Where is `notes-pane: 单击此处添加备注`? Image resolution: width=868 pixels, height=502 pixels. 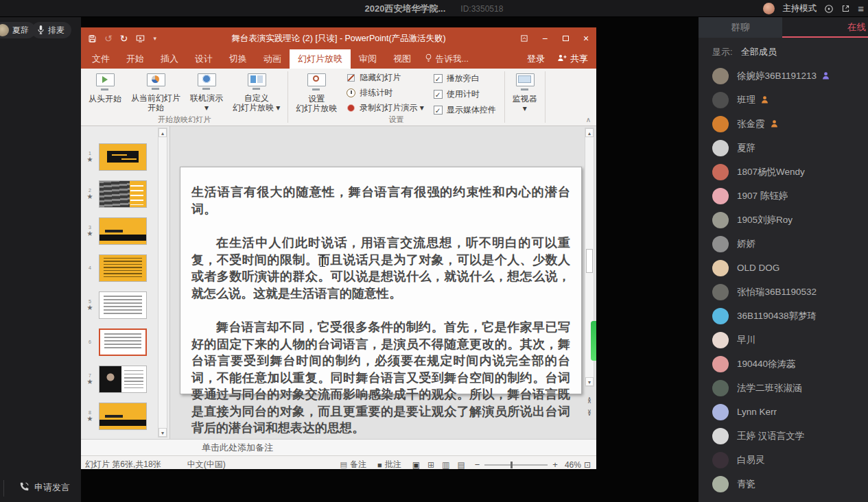
notes-pane: 单击此处添加备注 is located at coordinates (339, 447).